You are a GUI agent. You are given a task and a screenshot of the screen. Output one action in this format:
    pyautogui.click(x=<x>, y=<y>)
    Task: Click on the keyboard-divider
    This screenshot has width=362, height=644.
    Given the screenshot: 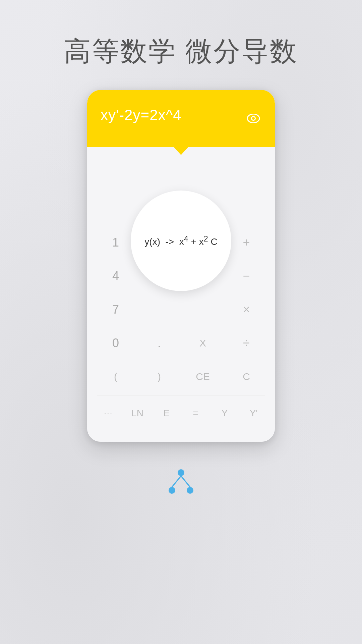 What is the action you would take?
    pyautogui.click(x=181, y=395)
    